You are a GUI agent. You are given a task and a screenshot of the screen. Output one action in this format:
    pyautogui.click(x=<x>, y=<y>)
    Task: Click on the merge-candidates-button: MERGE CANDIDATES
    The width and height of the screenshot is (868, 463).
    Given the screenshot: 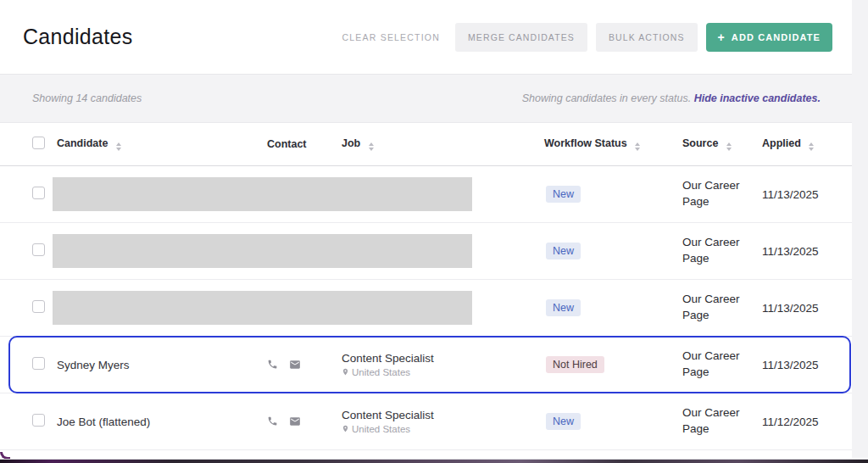 What is the action you would take?
    pyautogui.click(x=521, y=37)
    